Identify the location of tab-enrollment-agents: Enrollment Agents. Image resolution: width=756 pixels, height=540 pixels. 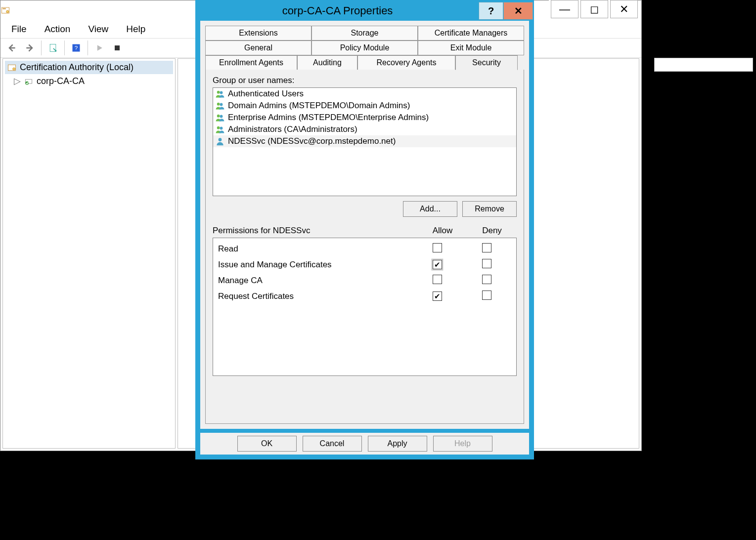
(251, 63).